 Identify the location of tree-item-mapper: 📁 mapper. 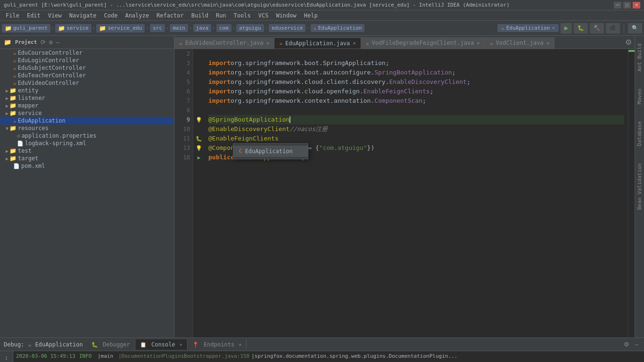
(87, 106).